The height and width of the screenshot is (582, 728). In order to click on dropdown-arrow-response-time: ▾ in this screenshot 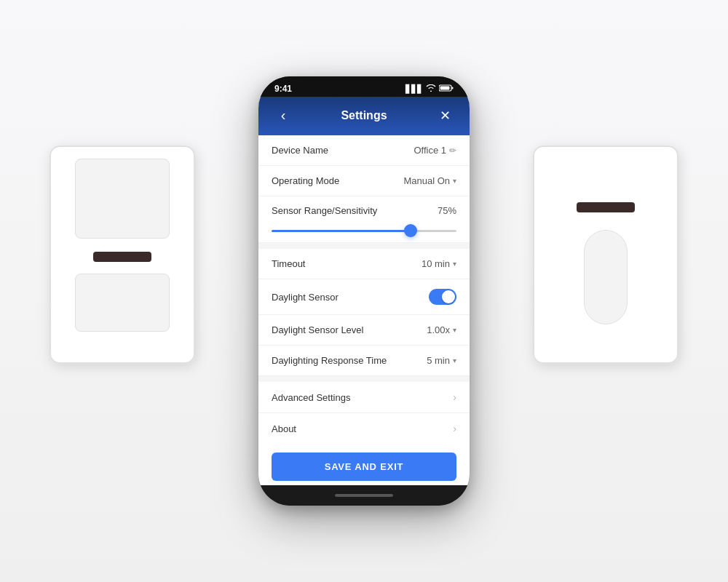, I will do `click(454, 361)`.